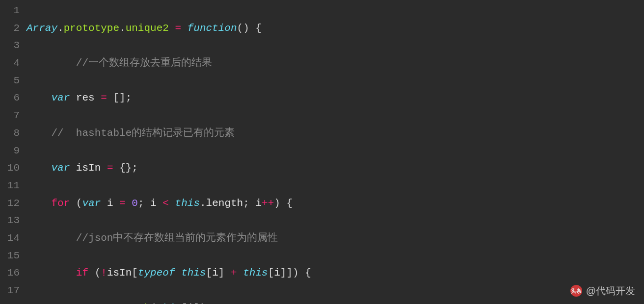  I want to click on line-number: 11, so click(10, 186).